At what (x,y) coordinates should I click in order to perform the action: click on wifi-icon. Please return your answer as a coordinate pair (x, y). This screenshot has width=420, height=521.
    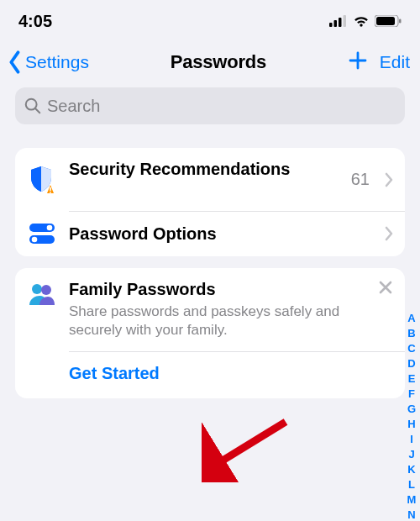
    Looking at the image, I should click on (361, 21).